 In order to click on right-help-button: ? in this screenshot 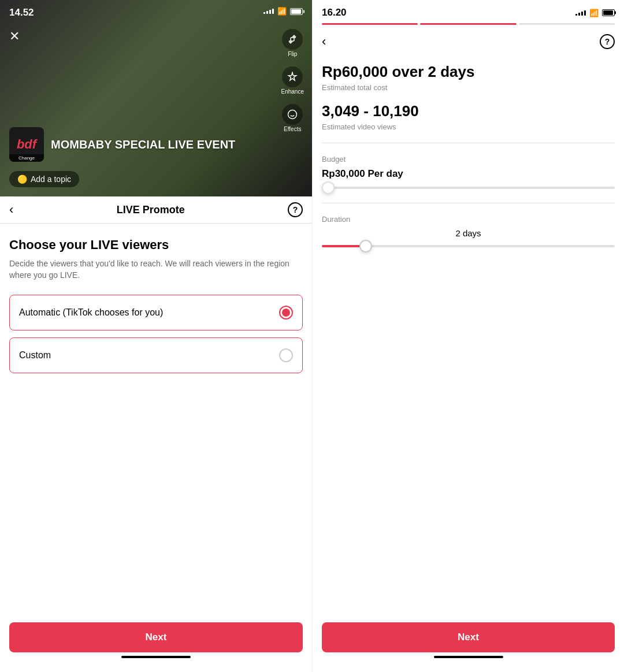, I will do `click(607, 42)`.